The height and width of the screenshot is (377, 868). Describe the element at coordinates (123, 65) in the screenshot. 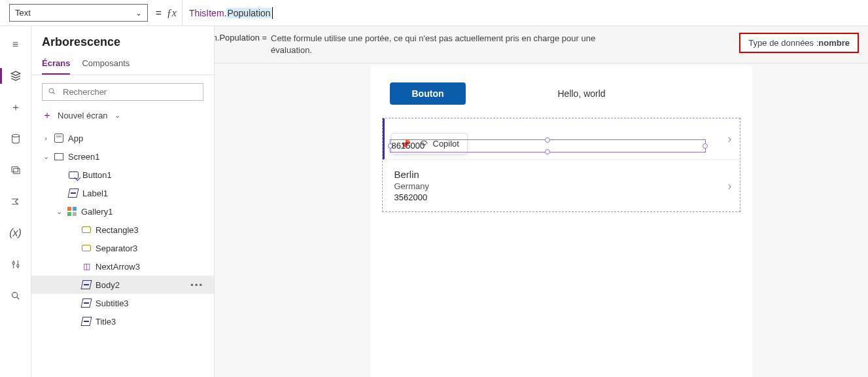

I see `tree-tabs: Écrans Composants` at that location.